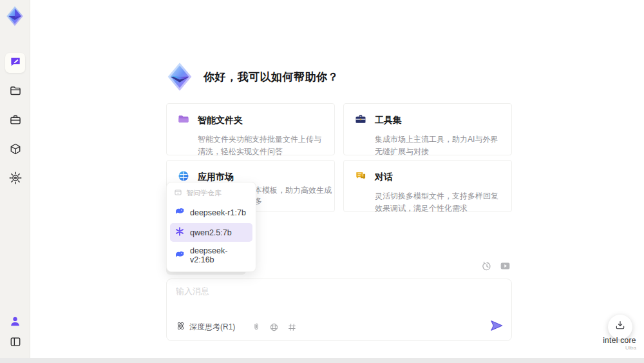 The height and width of the screenshot is (363, 644). Describe the element at coordinates (292, 328) in the screenshot. I see `grid-hash-icon` at that location.